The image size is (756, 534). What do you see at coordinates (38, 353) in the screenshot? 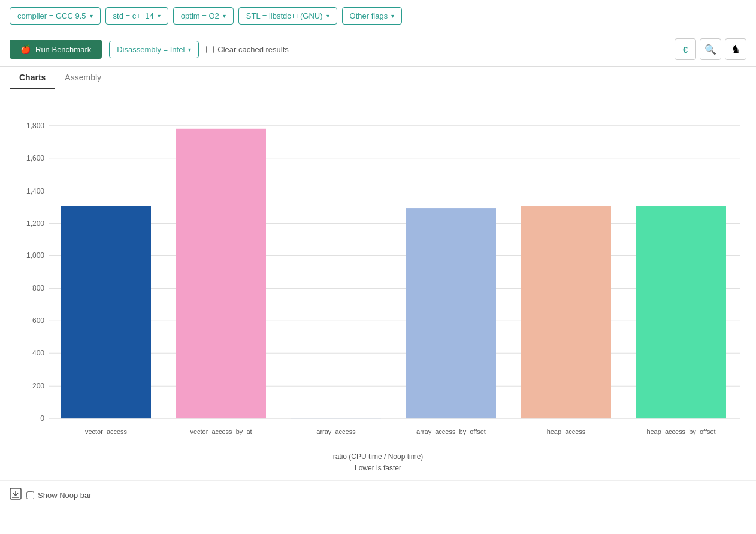
I see `svg-text: 400` at bounding box center [38, 353].